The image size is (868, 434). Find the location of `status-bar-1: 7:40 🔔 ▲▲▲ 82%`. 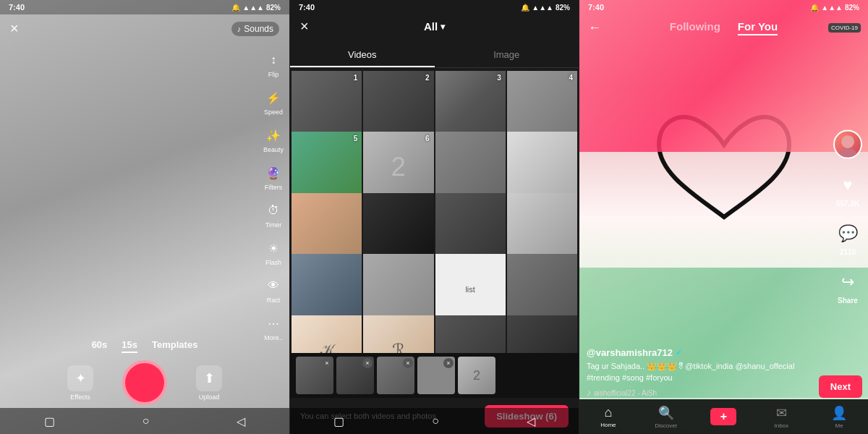

status-bar-1: 7:40 🔔 ▲▲▲ 82% is located at coordinates (145, 7).